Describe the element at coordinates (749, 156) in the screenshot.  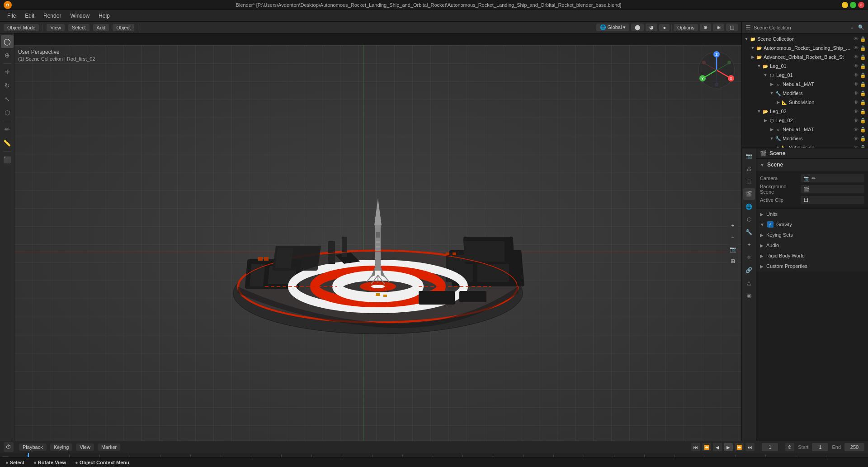
I see `render-properties-icon: 📷` at that location.